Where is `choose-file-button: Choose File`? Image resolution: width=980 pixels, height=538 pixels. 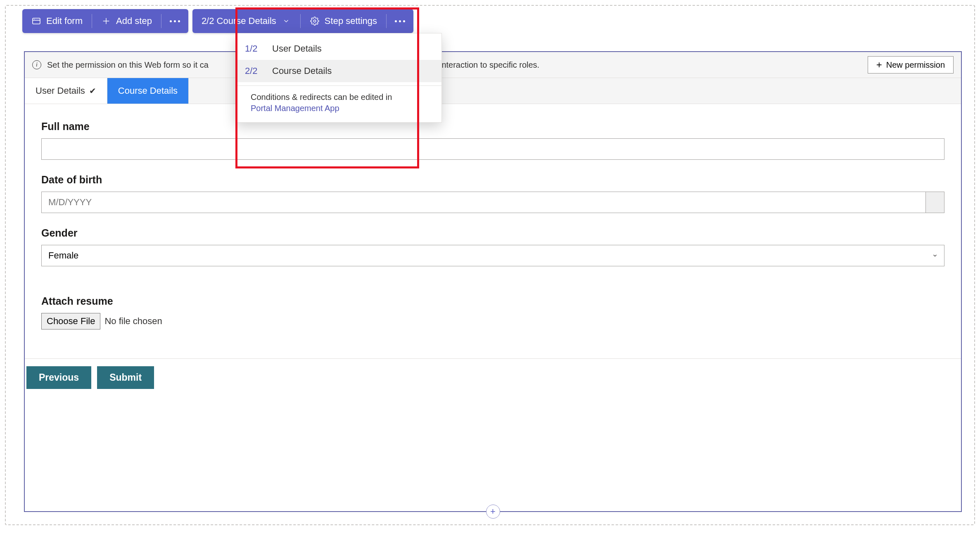
choose-file-button: Choose File is located at coordinates (71, 321).